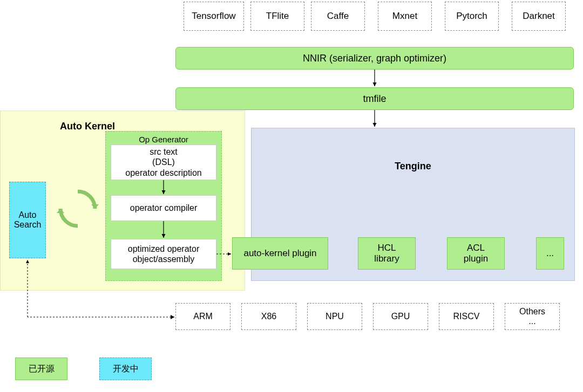 Image resolution: width=583 pixels, height=392 pixels. What do you see at coordinates (164, 254) in the screenshot?
I see `optimized-operator-box: optimized operator object/assembly` at bounding box center [164, 254].